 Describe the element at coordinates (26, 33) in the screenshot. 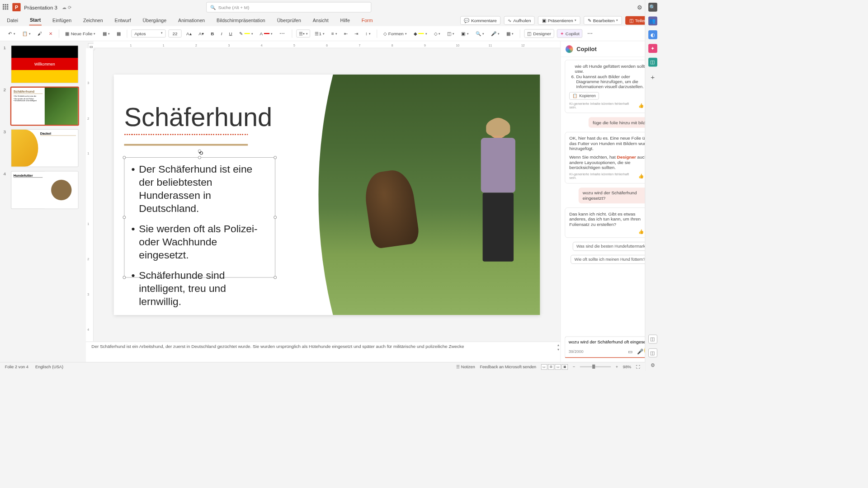

I see `paste-button: 📋 ▾` at that location.